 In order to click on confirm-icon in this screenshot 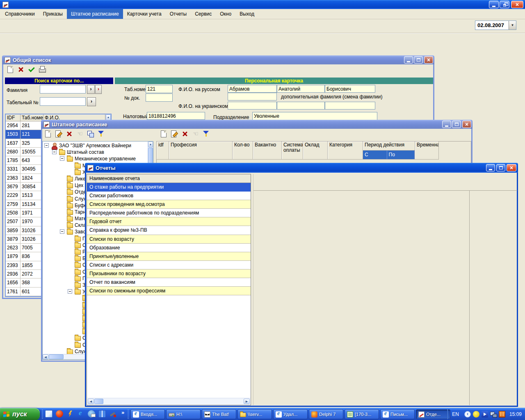, I will do `click(32, 69)`.